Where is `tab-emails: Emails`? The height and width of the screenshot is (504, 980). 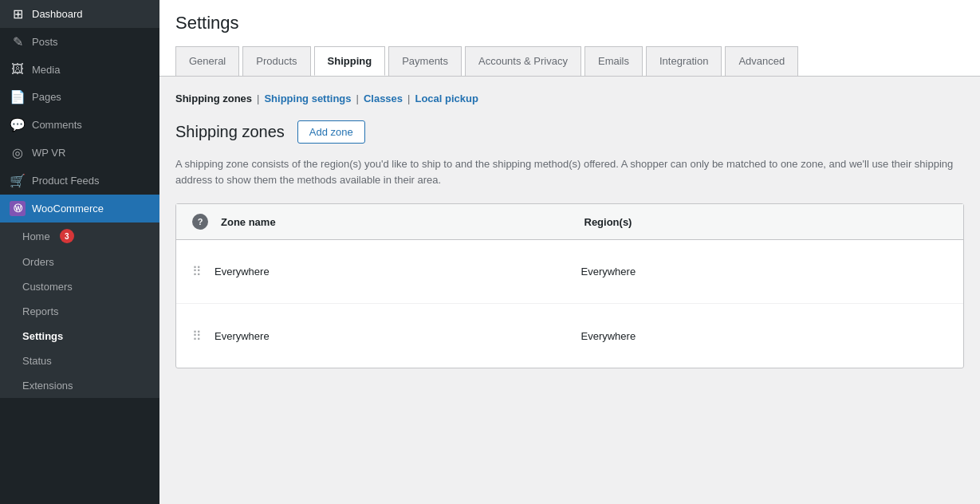
tab-emails: Emails is located at coordinates (614, 61).